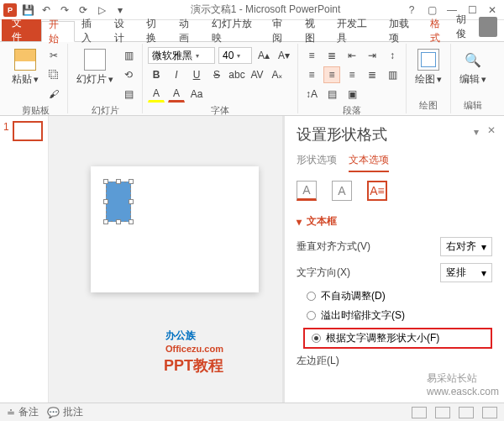  Describe the element at coordinates (156, 30) in the screenshot. I see `tab-transitions: 切换` at that location.